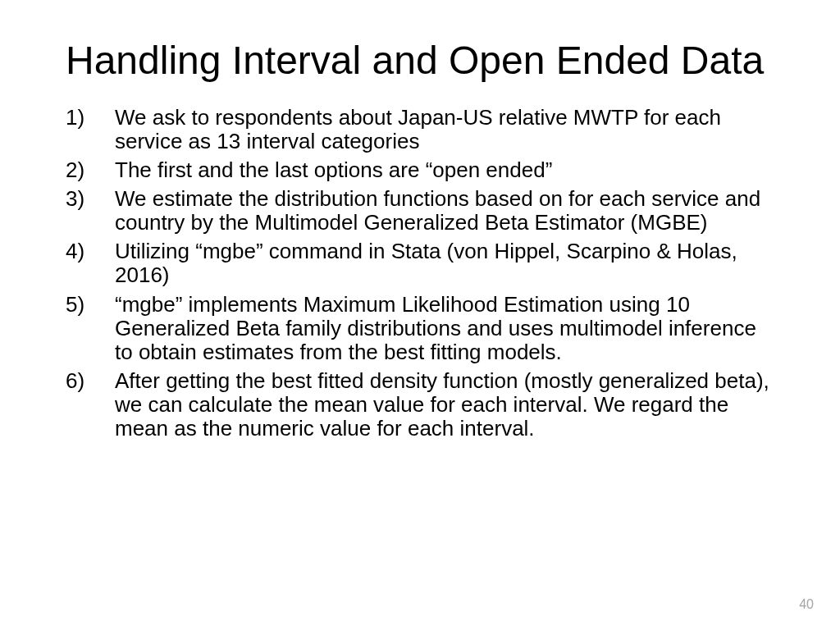 The image size is (840, 630). What do you see at coordinates (420, 61) in the screenshot?
I see `slide-title: Handling Interval and Open Ended Data` at bounding box center [420, 61].